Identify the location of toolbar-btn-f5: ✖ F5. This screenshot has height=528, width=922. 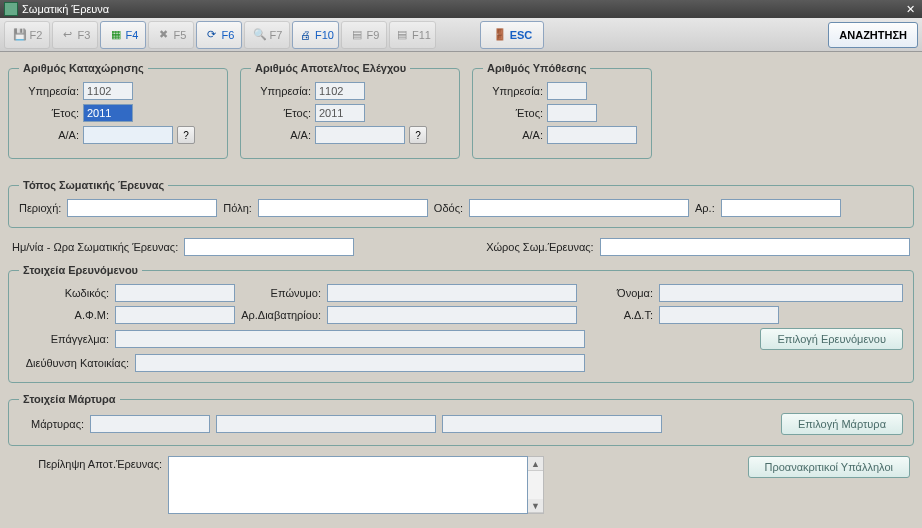
(171, 35).